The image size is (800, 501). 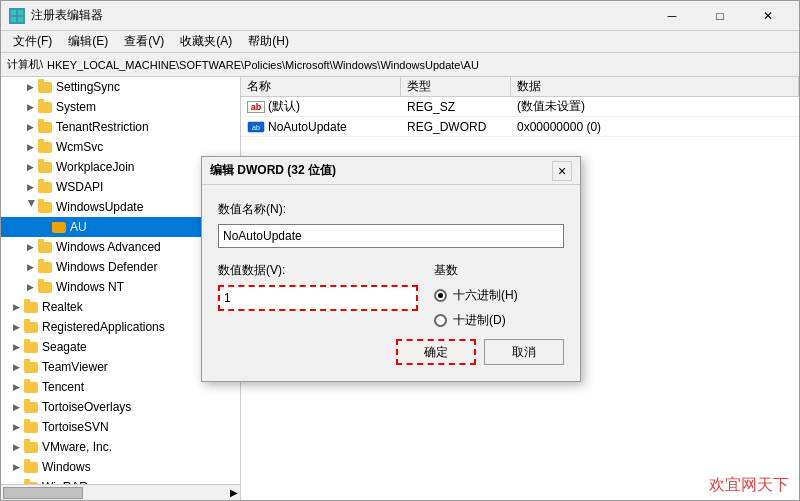 What do you see at coordinates (440, 296) in the screenshot?
I see `radio-hex-circle` at bounding box center [440, 296].